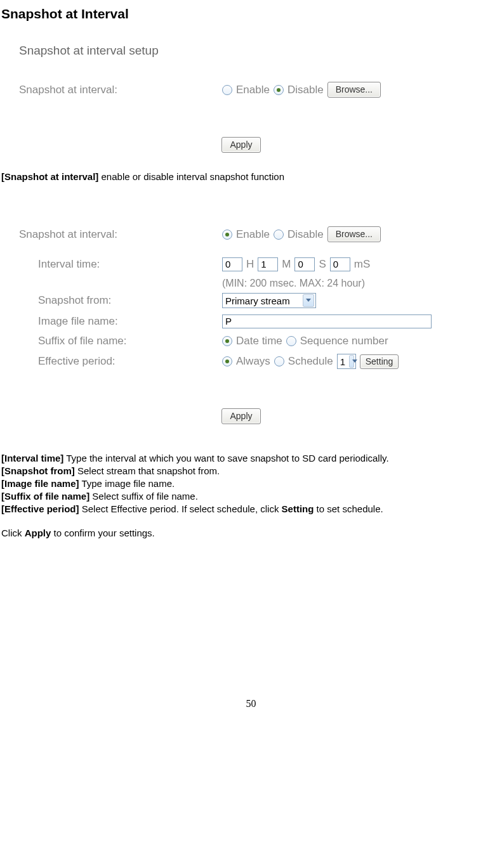 The width and height of the screenshot is (502, 868). I want to click on unit-ms: mS, so click(362, 264).